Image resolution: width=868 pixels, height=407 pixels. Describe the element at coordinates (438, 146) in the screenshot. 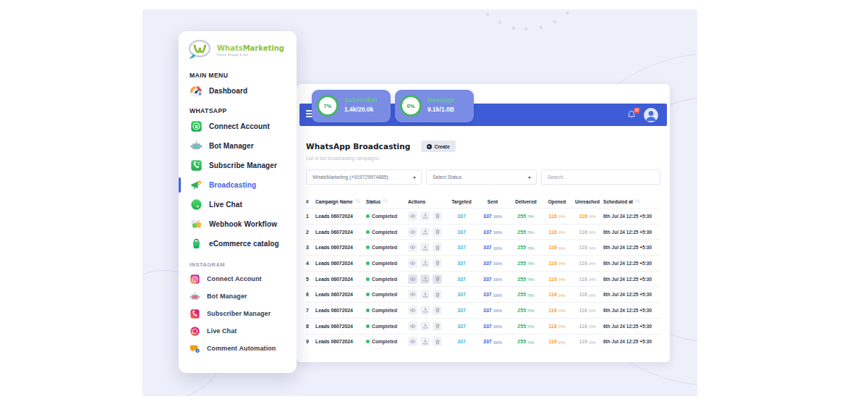

I see `create-button: + Create` at that location.